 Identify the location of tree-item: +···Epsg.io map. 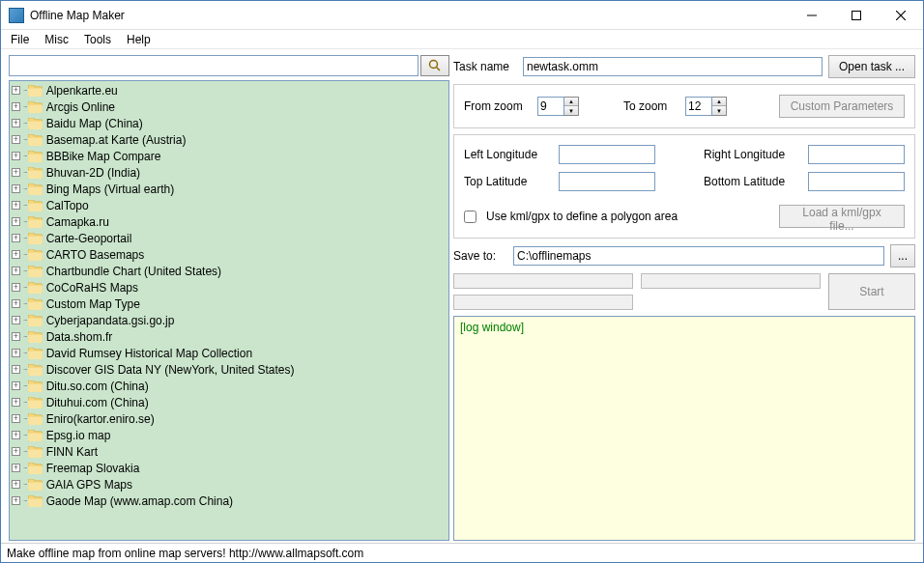
(229, 435).